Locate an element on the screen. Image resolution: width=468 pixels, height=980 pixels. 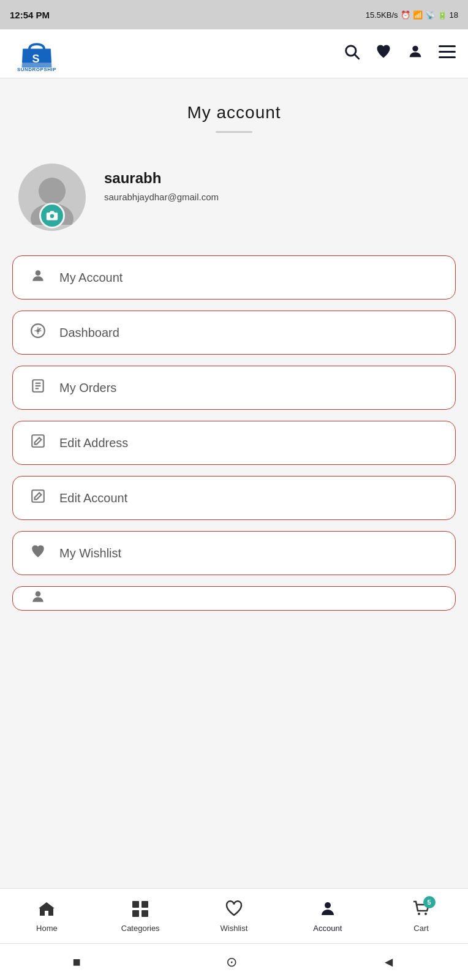
nav-label-wishlist: Wishlist is located at coordinates (234, 929).